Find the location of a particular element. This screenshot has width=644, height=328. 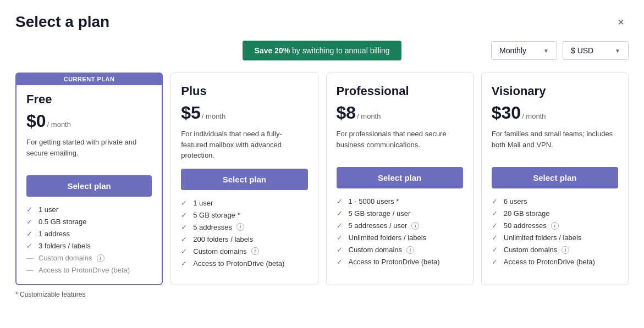

billing-period-dropdown: Monthly ▼ is located at coordinates (524, 51).